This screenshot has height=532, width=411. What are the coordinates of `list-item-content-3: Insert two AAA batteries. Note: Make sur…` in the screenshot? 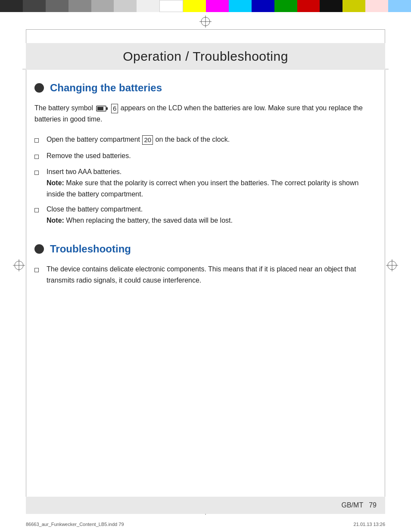 It's located at (212, 183).